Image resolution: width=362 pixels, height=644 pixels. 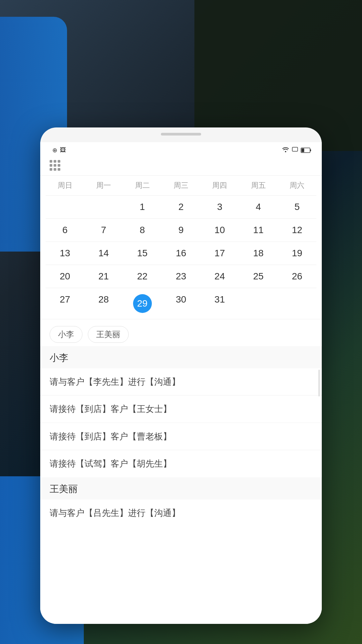 I want to click on calendar-day: 15, so click(x=142, y=253).